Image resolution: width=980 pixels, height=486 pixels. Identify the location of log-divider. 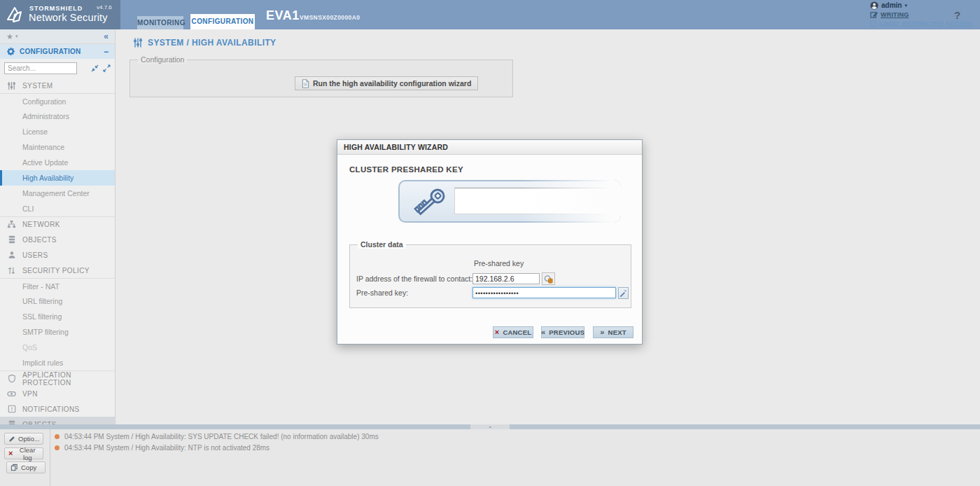
(50, 458).